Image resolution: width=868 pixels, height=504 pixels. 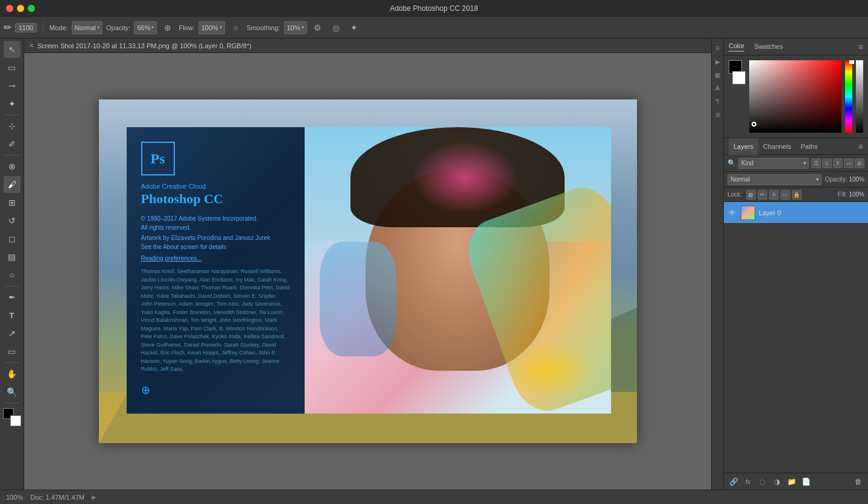 I want to click on shape-filter-icon: ▭, so click(x=849, y=163).